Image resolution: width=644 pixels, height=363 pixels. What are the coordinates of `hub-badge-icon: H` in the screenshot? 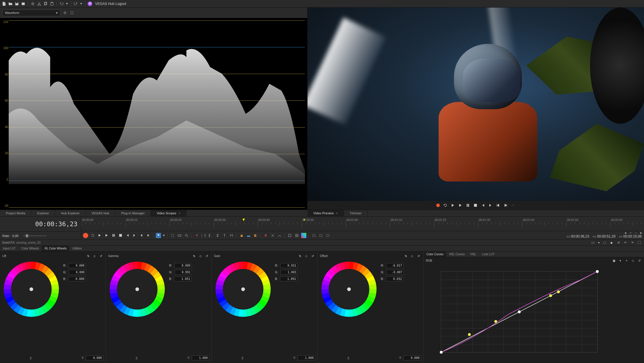 It's located at (90, 4).